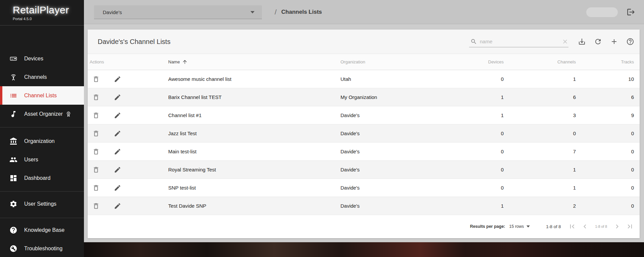  Describe the element at coordinates (255, 134) in the screenshot. I see `cell-name: Jazz list Test` at that location.